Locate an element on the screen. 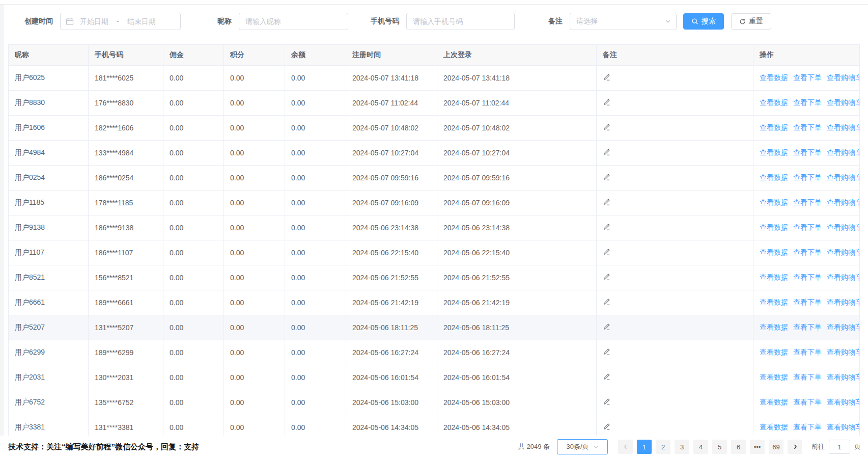 Image resolution: width=868 pixels, height=458 pixels. pagination-page-69: 69 is located at coordinates (776, 447).